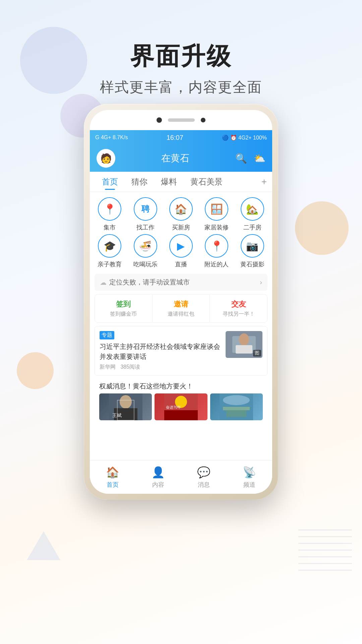 The width and height of the screenshot is (362, 644). What do you see at coordinates (181, 407) in the screenshot?
I see `news2-images: 王斌 奋进70年` at bounding box center [181, 407].